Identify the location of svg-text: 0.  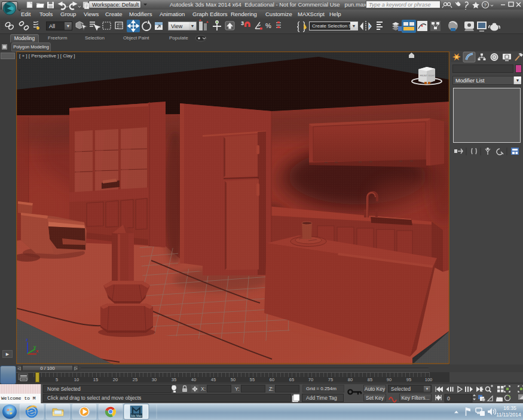
(448, 398).